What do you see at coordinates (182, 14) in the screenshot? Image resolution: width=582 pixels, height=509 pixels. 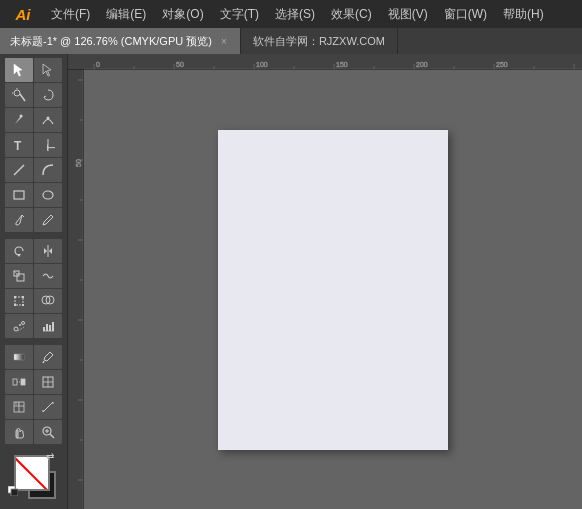 I see `menu-object: 对象(O)` at bounding box center [182, 14].